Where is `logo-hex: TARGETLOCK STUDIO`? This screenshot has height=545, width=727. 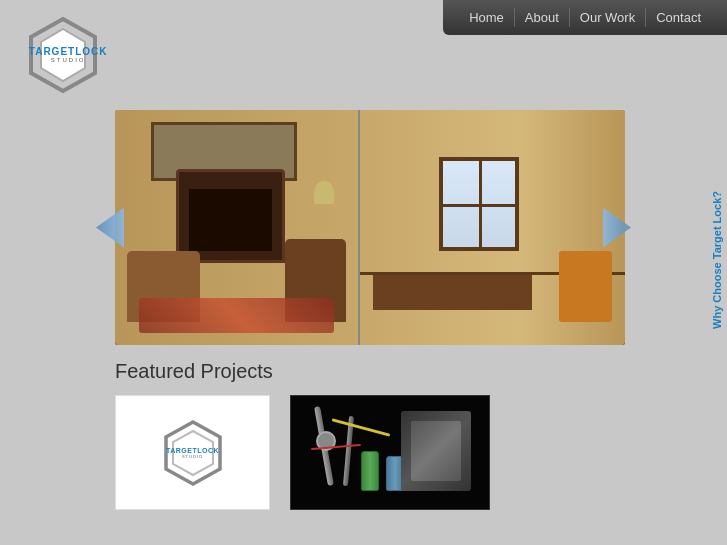 logo-hex: TARGETLOCK STUDIO is located at coordinates (66, 56).